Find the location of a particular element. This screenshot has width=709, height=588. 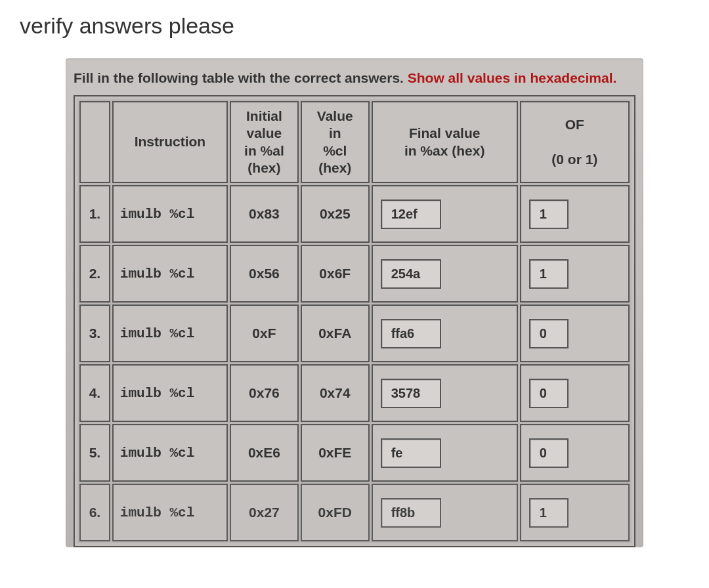

table-row: 3. imulb %cl 0xF 0xFA ffa6 0 is located at coordinates (354, 333).